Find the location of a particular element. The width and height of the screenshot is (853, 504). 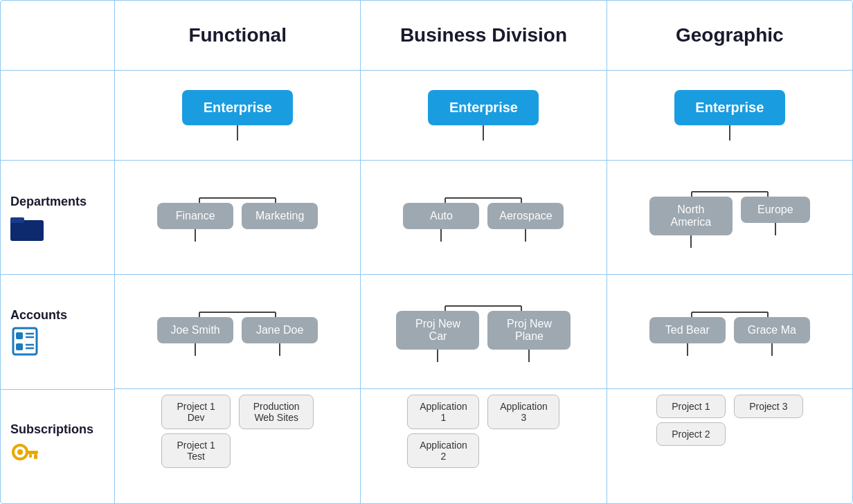

business-auto-vline is located at coordinates (441, 235).